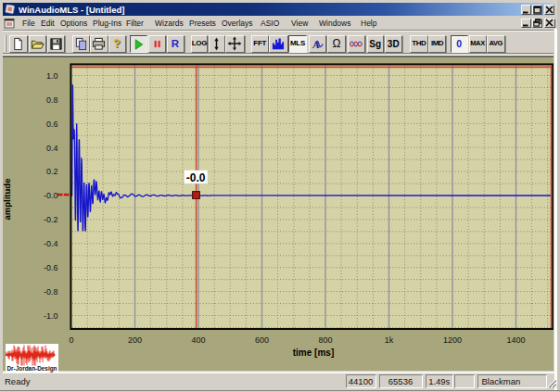  What do you see at coordinates (52, 148) in the screenshot?
I see `svg-text: 0.4` at bounding box center [52, 148].